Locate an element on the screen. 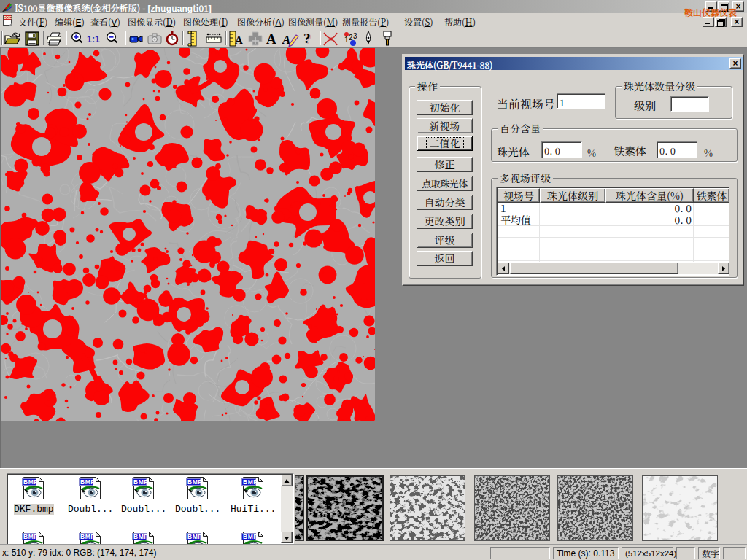 This screenshot has height=560, width=747. svg-text: 1:1 is located at coordinates (93, 39).